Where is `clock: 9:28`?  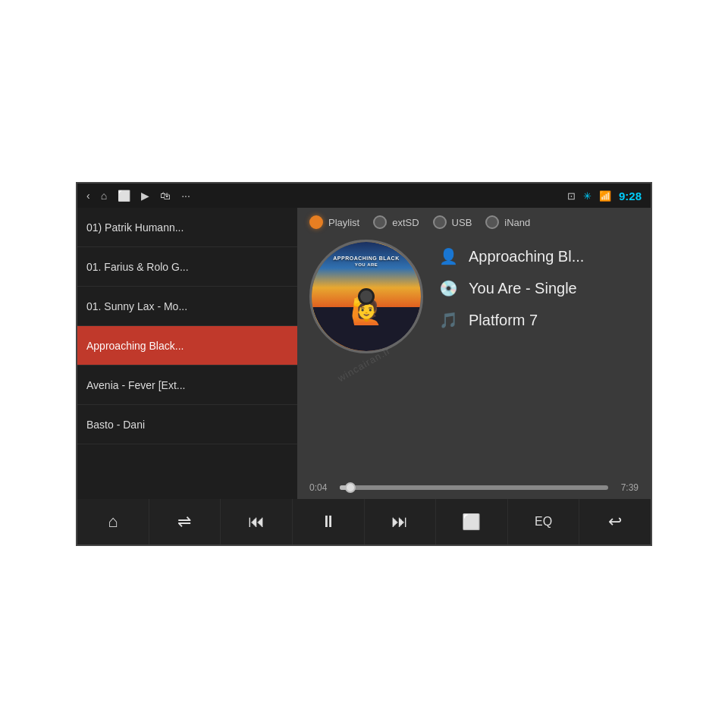
clock: 9:28 is located at coordinates (630, 196).